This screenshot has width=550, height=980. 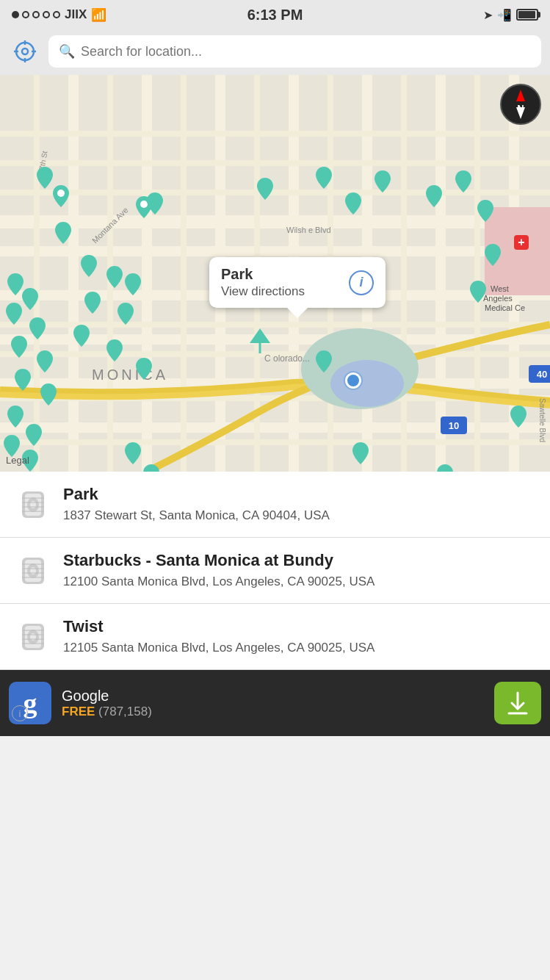 I want to click on compass-south-arrow, so click(x=521, y=113).